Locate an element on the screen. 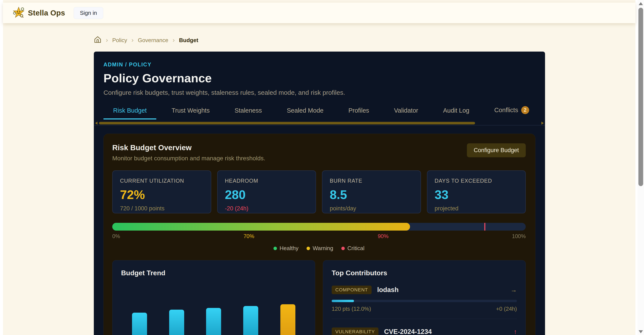  healthy-dot-icon is located at coordinates (275, 248).